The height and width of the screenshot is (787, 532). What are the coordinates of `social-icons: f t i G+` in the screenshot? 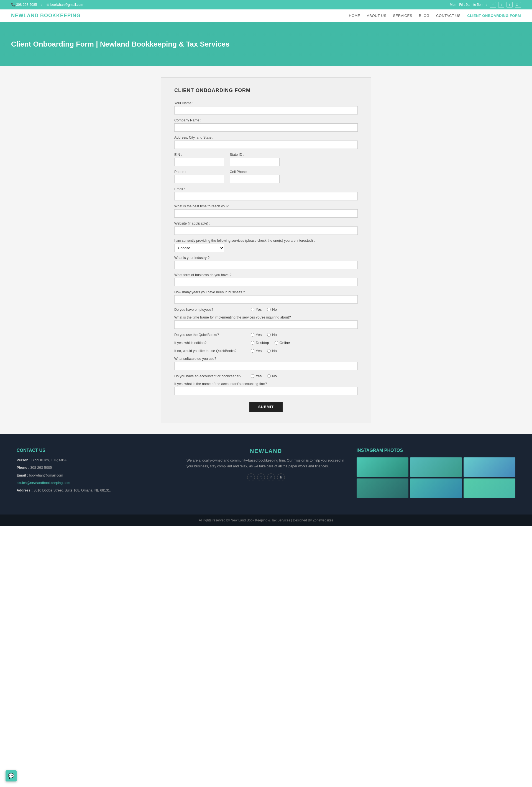 It's located at (506, 5).